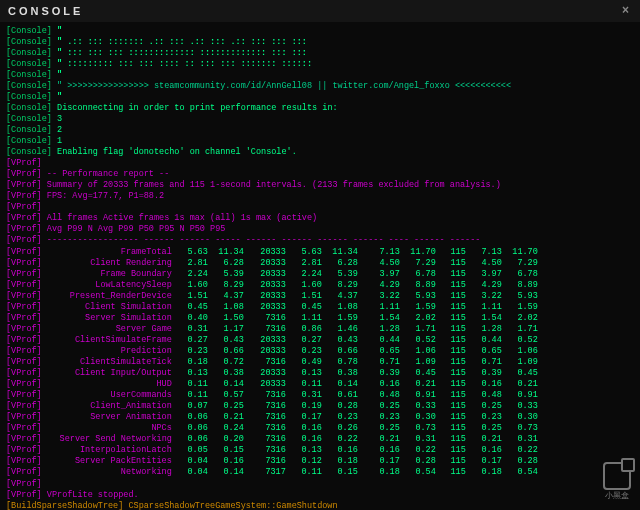  What do you see at coordinates (617, 481) in the screenshot?
I see `watermark-logo: 小黑盒` at bounding box center [617, 481].